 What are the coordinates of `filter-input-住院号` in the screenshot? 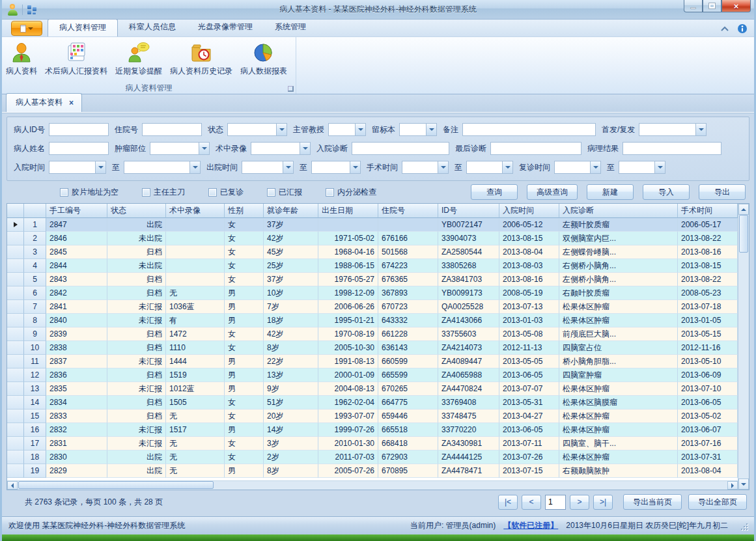 It's located at (172, 130).